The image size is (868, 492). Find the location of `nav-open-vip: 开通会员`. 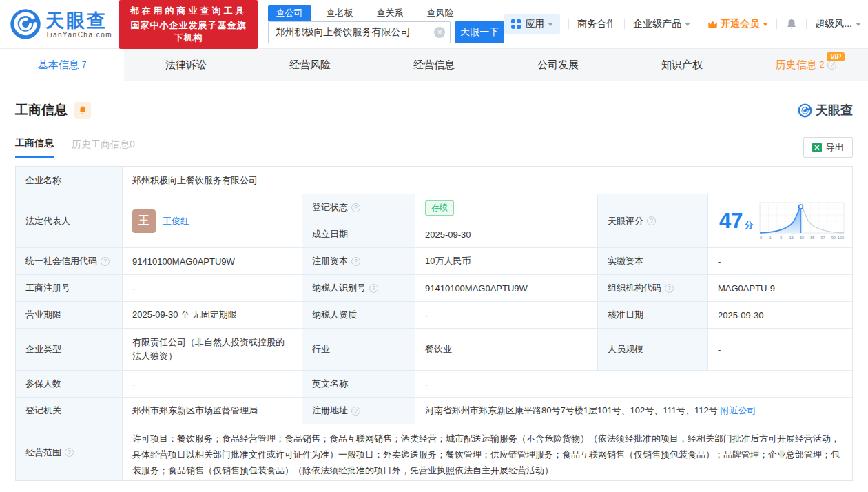

nav-open-vip: 开通会员 is located at coordinates (738, 24).